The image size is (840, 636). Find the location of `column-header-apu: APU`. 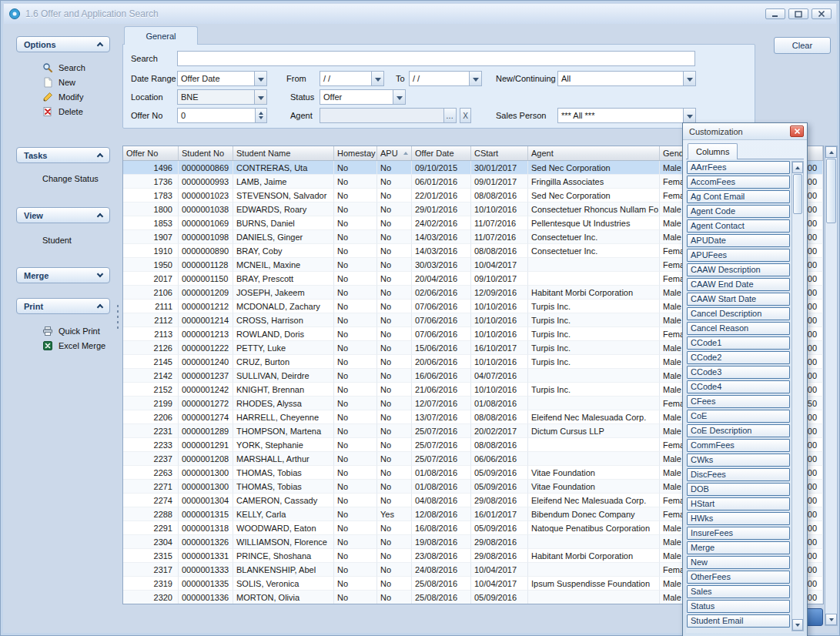

column-header-apu: APU is located at coordinates (394, 153).